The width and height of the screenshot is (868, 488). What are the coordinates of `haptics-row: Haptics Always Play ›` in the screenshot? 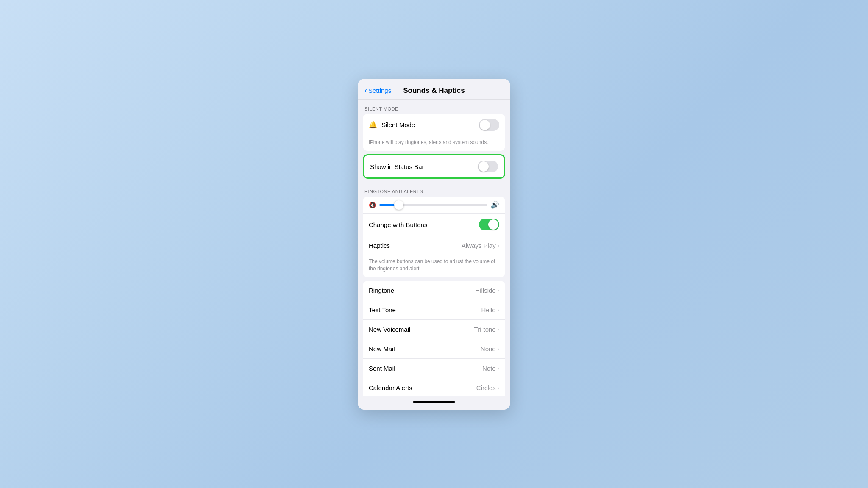 It's located at (434, 246).